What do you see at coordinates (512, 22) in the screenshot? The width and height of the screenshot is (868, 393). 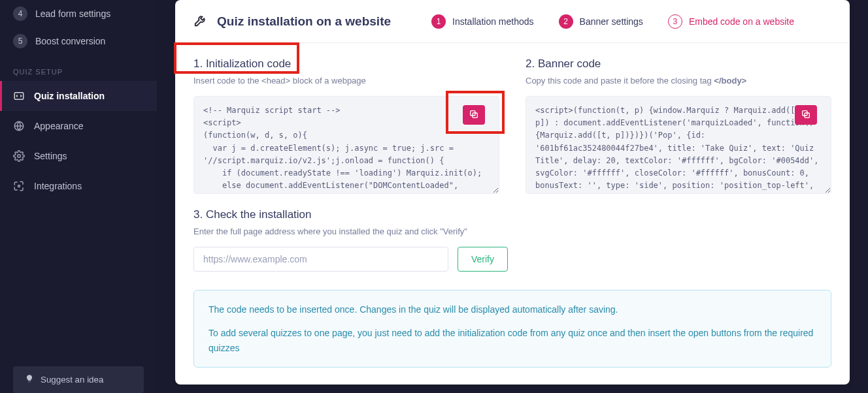 I see `card-header: Quiz installation on a website 1 Install…` at bounding box center [512, 22].